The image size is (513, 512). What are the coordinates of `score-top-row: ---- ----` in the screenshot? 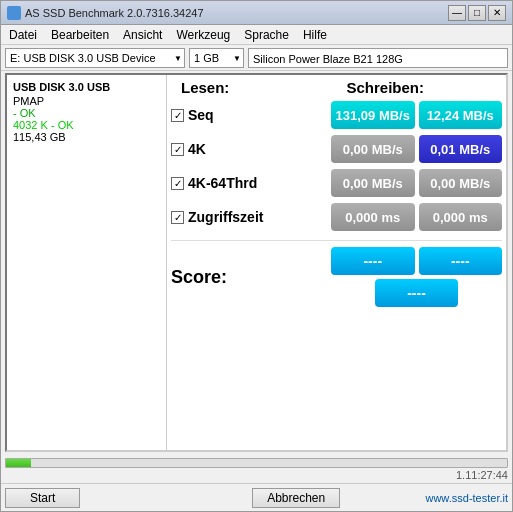 It's located at (416, 261).